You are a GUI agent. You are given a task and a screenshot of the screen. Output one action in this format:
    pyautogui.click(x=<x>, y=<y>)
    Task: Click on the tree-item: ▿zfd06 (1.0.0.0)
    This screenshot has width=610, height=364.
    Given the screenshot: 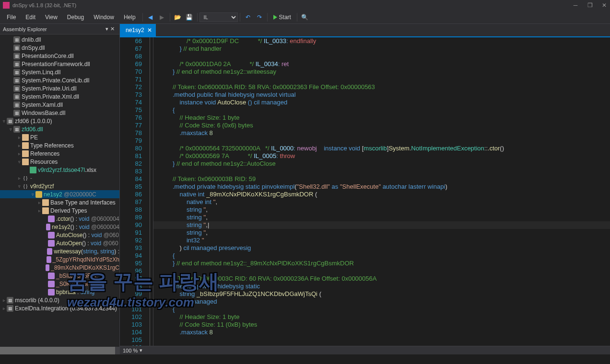 What is the action you would take?
    pyautogui.click(x=59, y=121)
    